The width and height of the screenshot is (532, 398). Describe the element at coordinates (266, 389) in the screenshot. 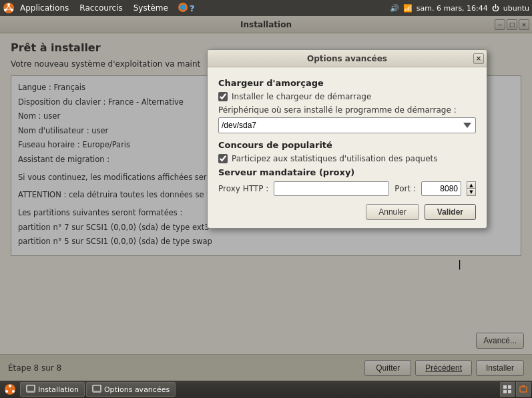

I see `taskbar: Installation Options avancées` at that location.